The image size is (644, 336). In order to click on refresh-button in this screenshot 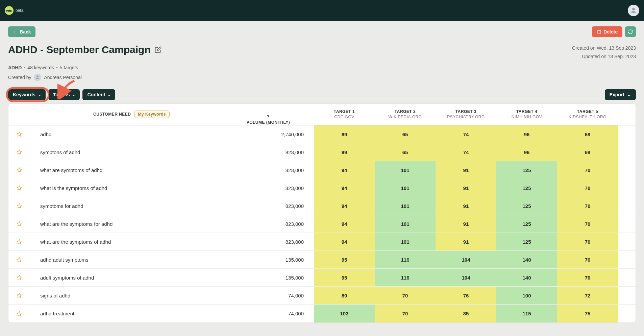, I will do `click(630, 32)`.